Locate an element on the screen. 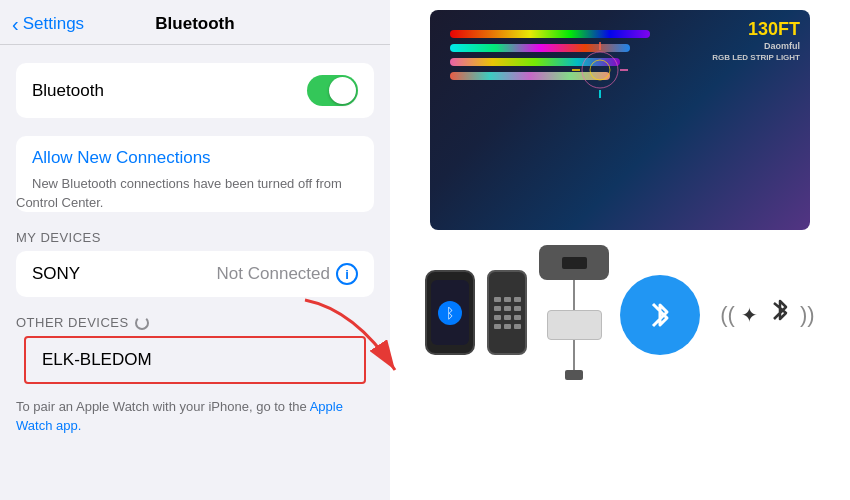 This screenshot has height=500, width=850. allow-connections-group: Allow New Connections New Bluetooth conn… is located at coordinates (195, 174).